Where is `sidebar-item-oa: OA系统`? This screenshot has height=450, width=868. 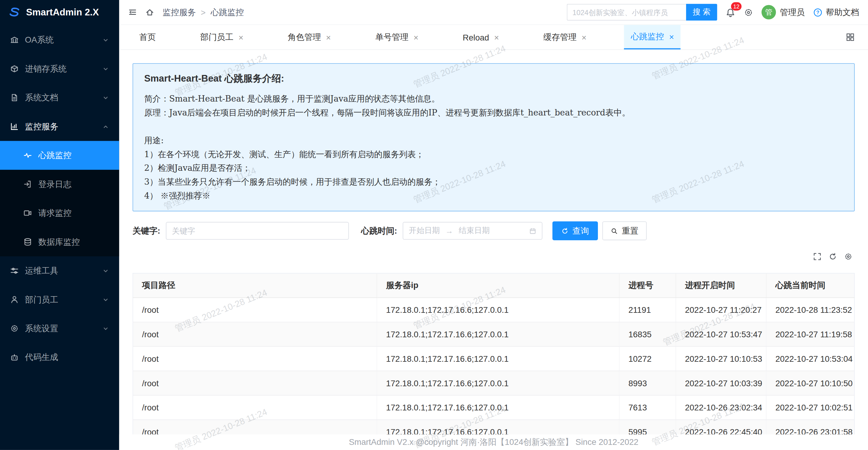
sidebar-item-oa: OA系统 is located at coordinates (60, 40).